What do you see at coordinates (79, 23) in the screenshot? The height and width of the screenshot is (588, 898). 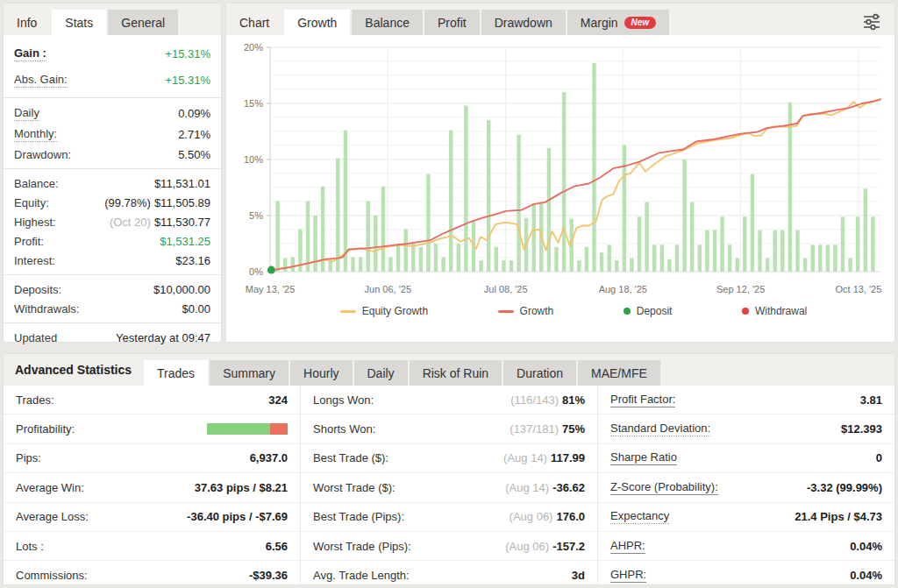 I see `stats-tab-stats: Stats` at bounding box center [79, 23].